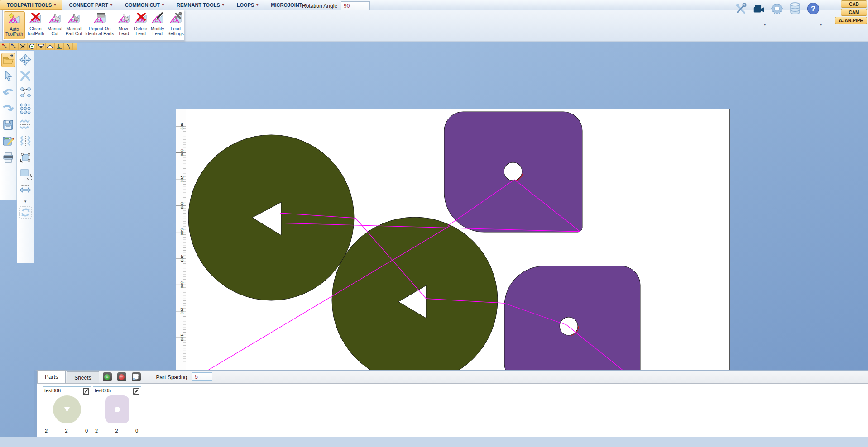 This screenshot has width=868, height=447. I want to click on mirror-vertical-button, so click(25, 141).